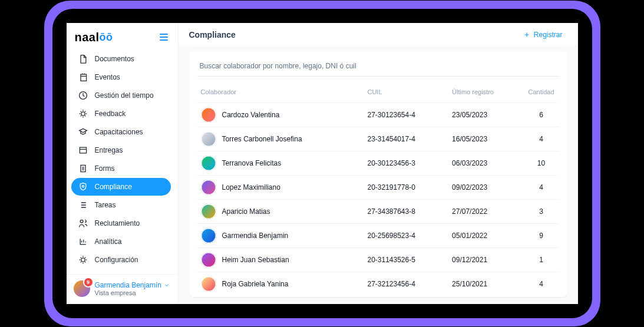  What do you see at coordinates (88, 282) in the screenshot?
I see `notification-badge: 9` at bounding box center [88, 282].